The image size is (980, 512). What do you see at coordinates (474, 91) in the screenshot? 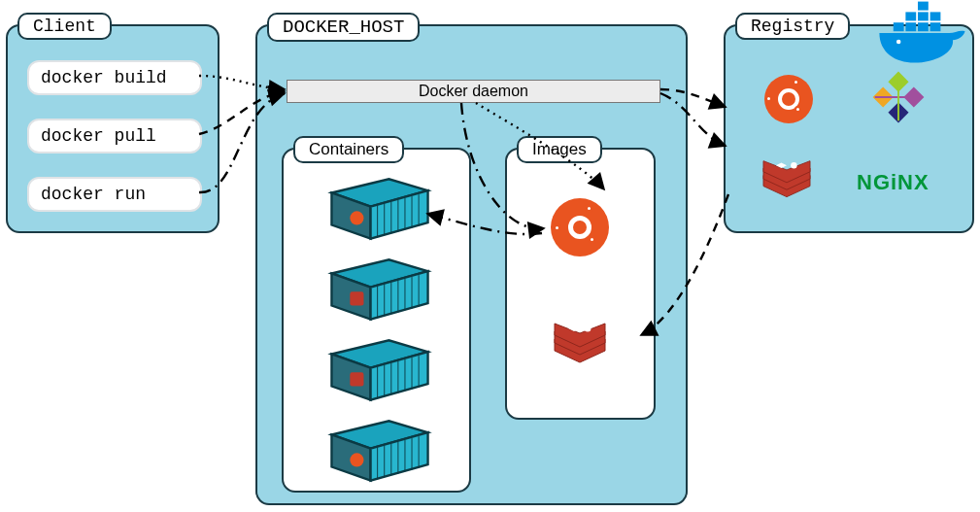
I see `docker-daemon-bar: Docker daemon` at bounding box center [474, 91].